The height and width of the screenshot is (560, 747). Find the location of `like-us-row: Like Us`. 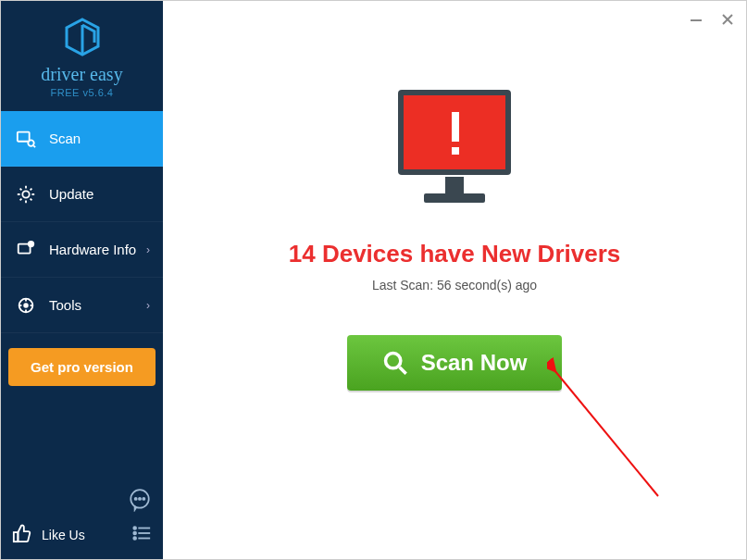

like-us-row: Like Us is located at coordinates (81, 535).